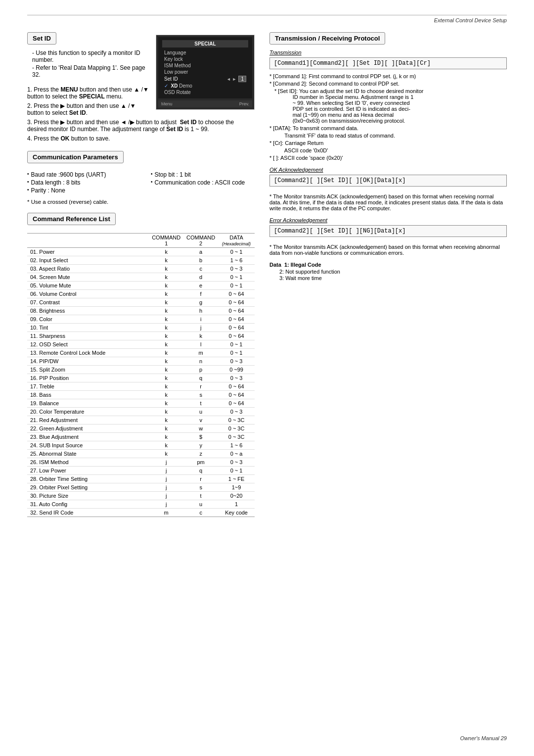  Describe the element at coordinates (236, 513) in the screenshot. I see `cmd-data: Key code` at that location.